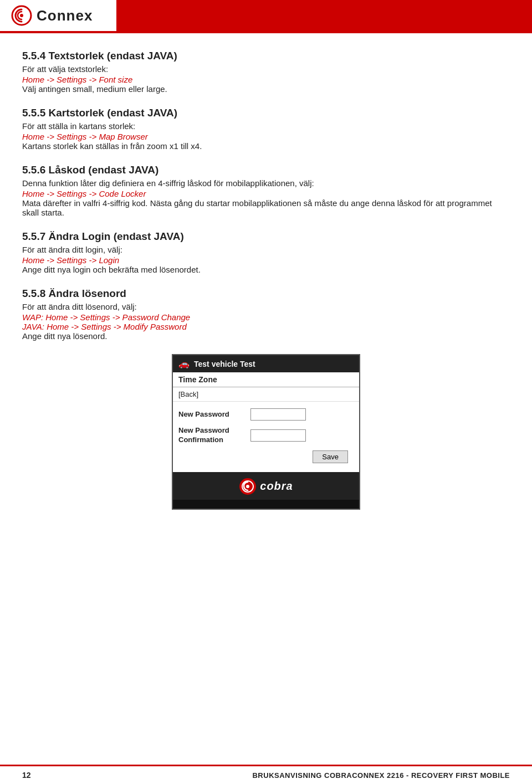  Describe the element at coordinates (266, 486) in the screenshot. I see `cobra-logo: cobra` at that location.